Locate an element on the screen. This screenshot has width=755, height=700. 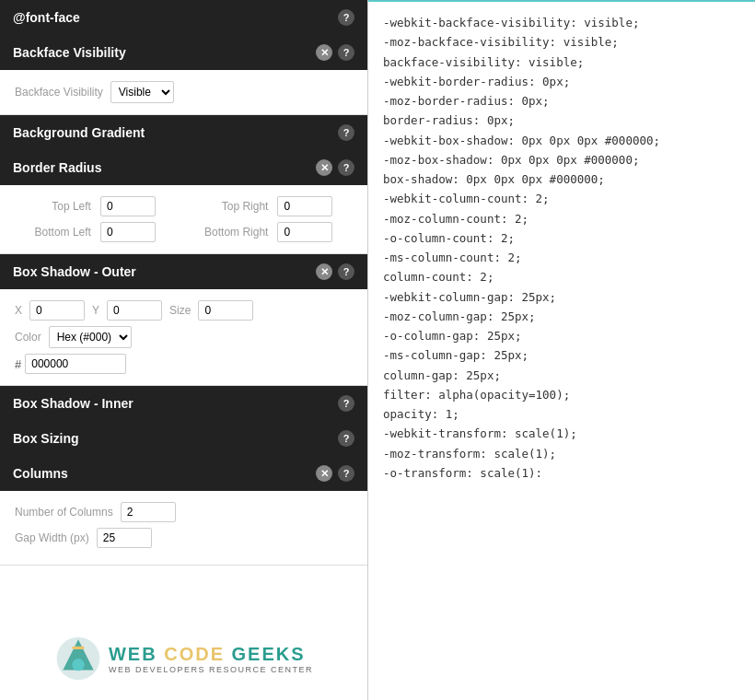
number-of-columns-input is located at coordinates (148, 512).